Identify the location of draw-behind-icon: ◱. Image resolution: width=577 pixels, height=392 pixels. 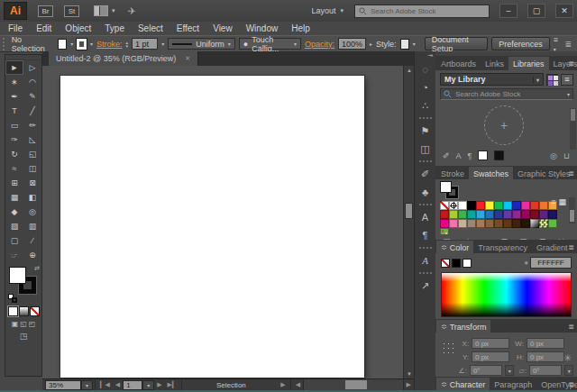
(23, 324).